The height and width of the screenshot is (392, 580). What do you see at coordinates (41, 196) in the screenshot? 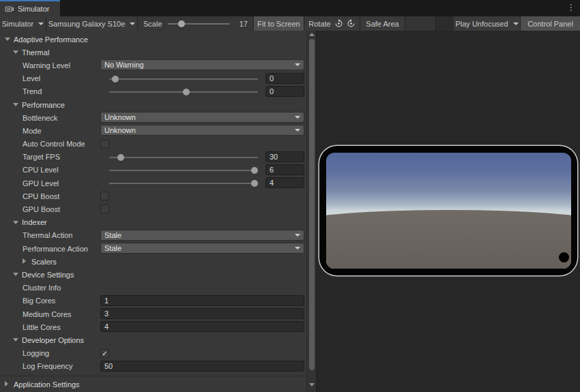
I see `cpu-boost-label: CPU Boost` at bounding box center [41, 196].